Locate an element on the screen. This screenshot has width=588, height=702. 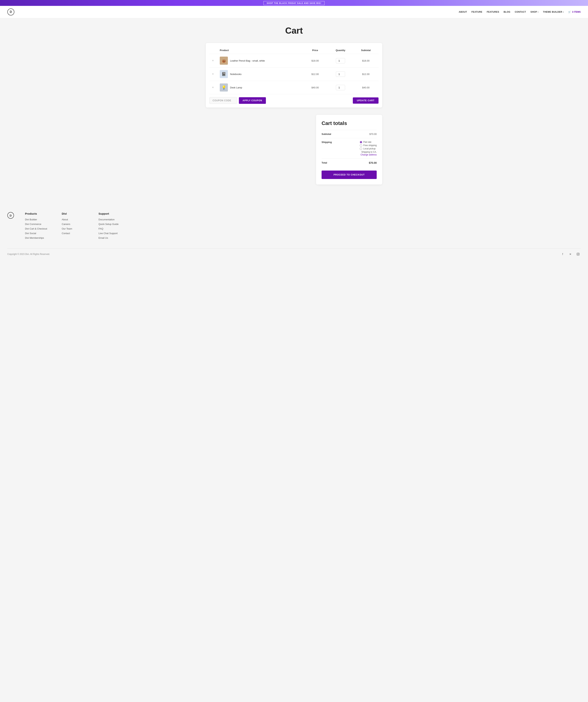
table-row: × 📓 Notebooks $12.00 $12.00 is located at coordinates (294, 74).